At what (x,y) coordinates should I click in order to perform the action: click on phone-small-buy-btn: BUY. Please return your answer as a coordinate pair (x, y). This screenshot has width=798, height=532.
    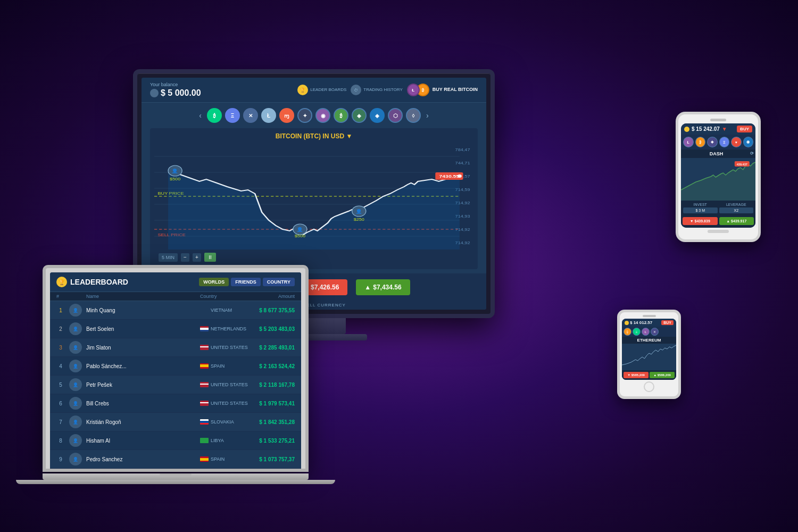
    Looking at the image, I should click on (667, 322).